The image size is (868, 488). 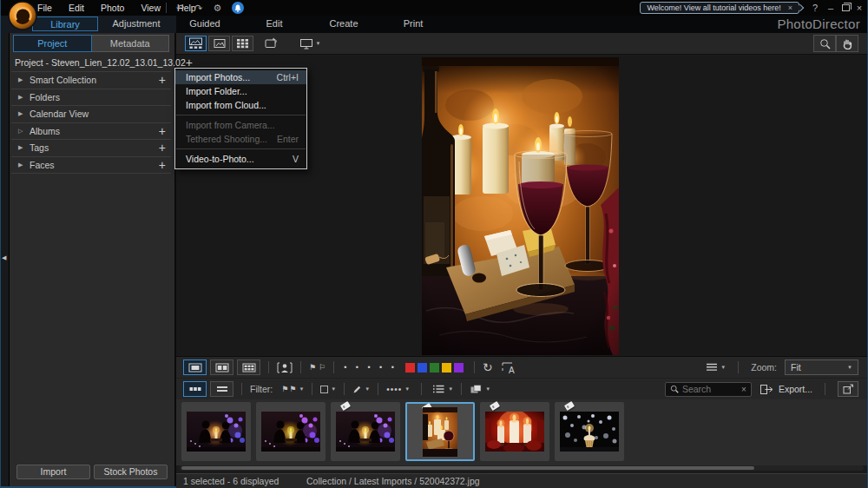 What do you see at coordinates (91, 148) in the screenshot?
I see `tree-item-tags: ▶ Tags +` at bounding box center [91, 148].